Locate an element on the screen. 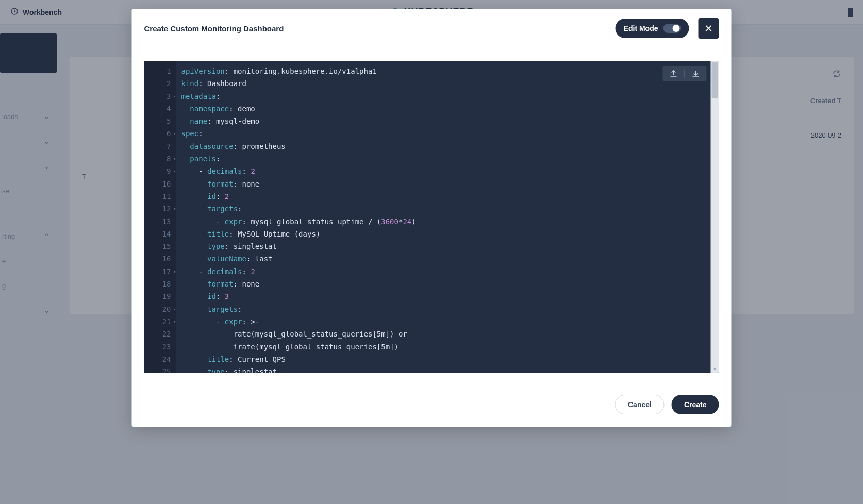  scroll-thumb is located at coordinates (715, 80).